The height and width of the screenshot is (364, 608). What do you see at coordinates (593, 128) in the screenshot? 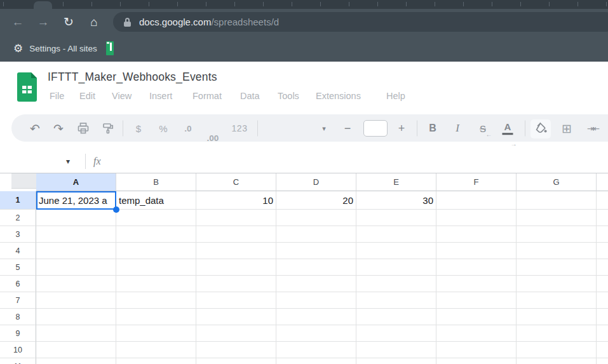
I see `merge-cells-icon: ⇥⇤` at bounding box center [593, 128].